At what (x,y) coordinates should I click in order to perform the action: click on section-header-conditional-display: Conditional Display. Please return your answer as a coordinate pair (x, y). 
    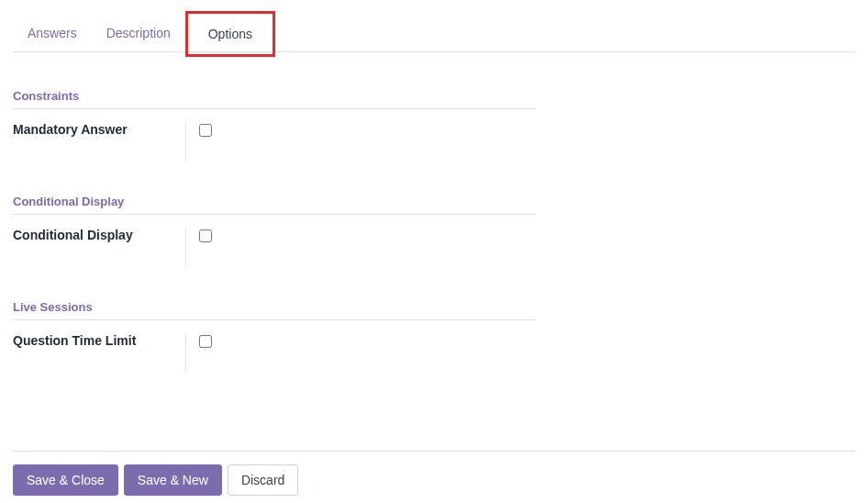
    Looking at the image, I should click on (274, 205).